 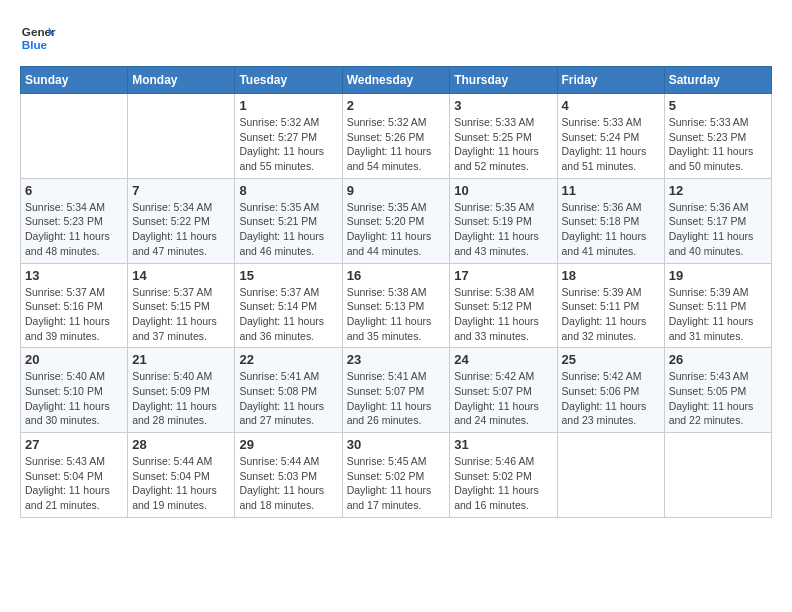 I want to click on day-detail: Sunrise: 5:43 AMSunset: 5:04 PMDaylight:…, so click(x=74, y=484).